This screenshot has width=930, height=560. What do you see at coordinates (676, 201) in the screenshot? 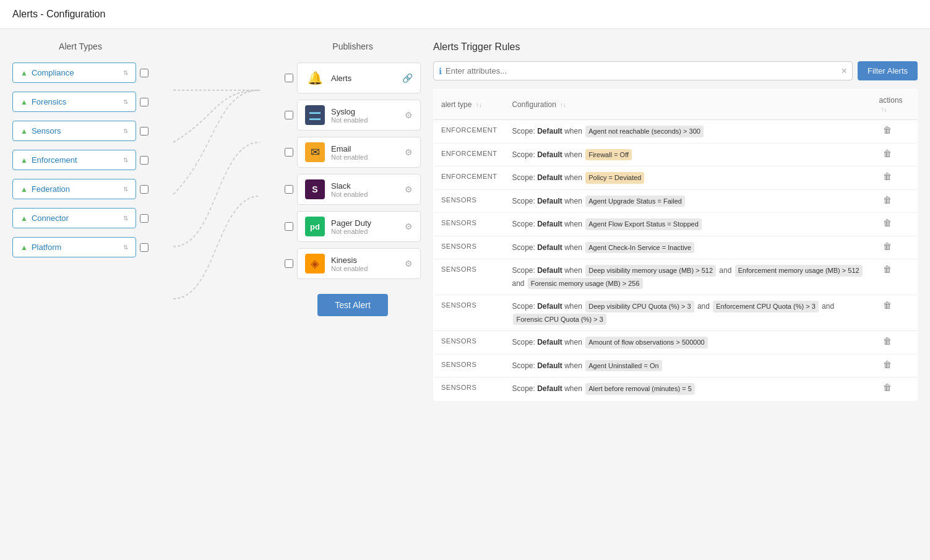
I see `table-row: SENSORS Scope: Default when Agent Upgrad…` at bounding box center [676, 201].